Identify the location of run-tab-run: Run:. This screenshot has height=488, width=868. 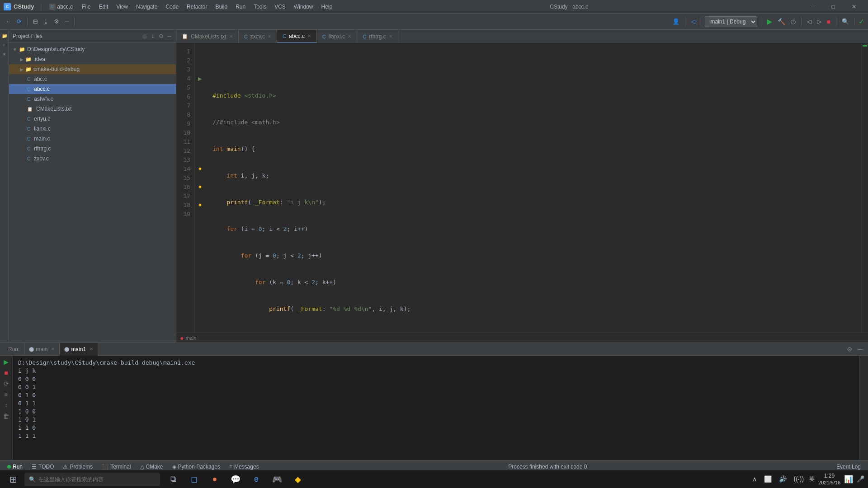
(14, 349).